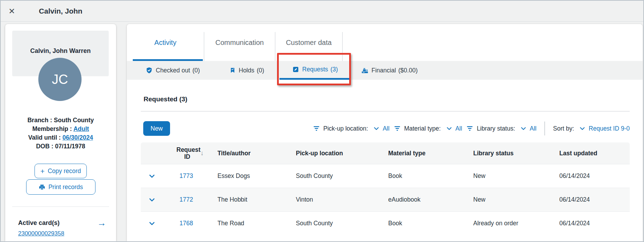  I want to click on detail-valid-until: Valid until : 06/30/2024, so click(61, 138).